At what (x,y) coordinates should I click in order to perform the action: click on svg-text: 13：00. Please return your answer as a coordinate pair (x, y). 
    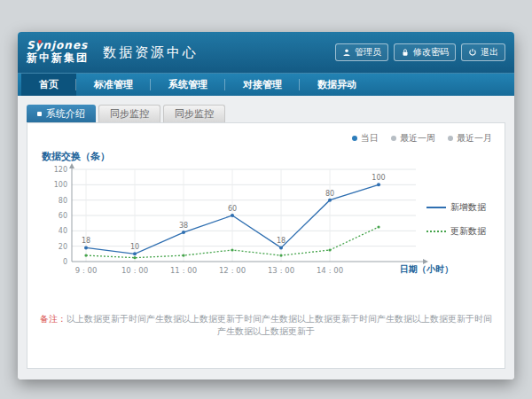
    Looking at the image, I should click on (281, 270).